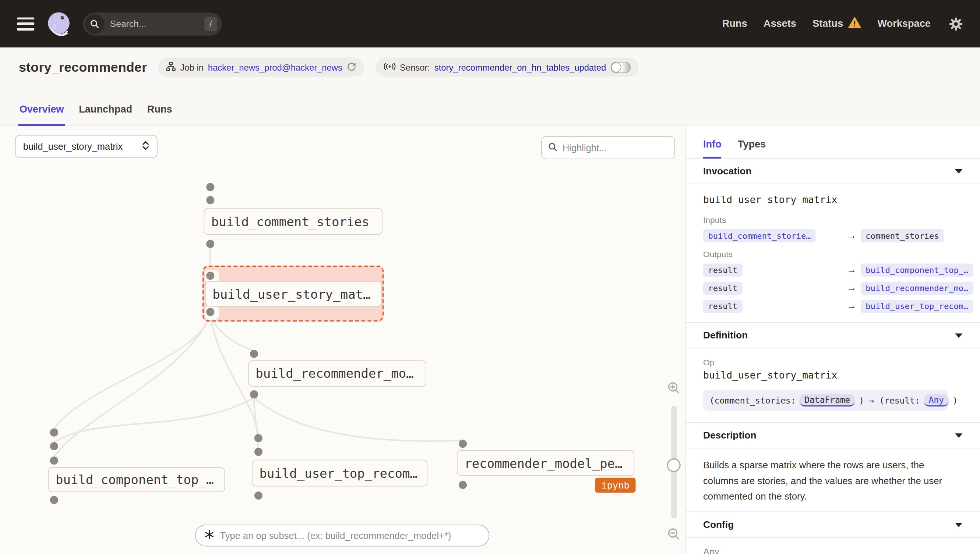 This screenshot has height=554, width=980. What do you see at coordinates (712, 148) in the screenshot?
I see `panel-tab-info: Info` at bounding box center [712, 148].